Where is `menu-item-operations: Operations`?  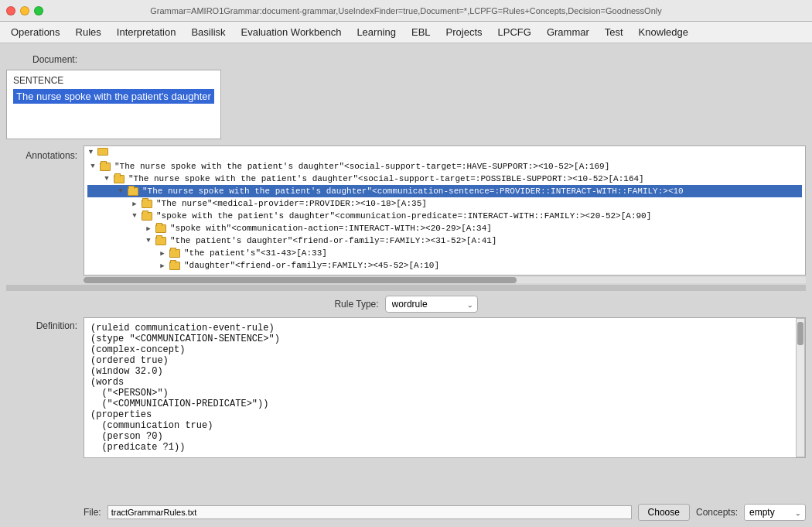 menu-item-operations: Operations is located at coordinates (36, 33).